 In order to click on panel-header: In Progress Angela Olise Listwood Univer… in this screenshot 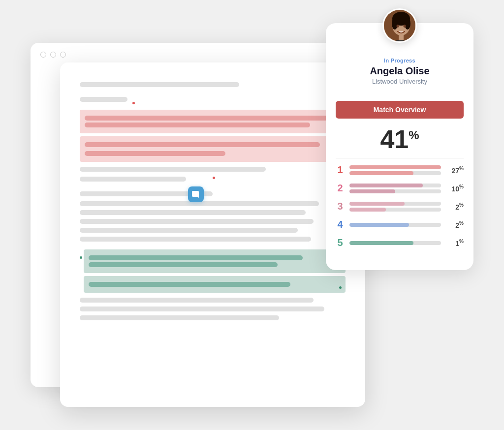, I will do `click(400, 58)`.